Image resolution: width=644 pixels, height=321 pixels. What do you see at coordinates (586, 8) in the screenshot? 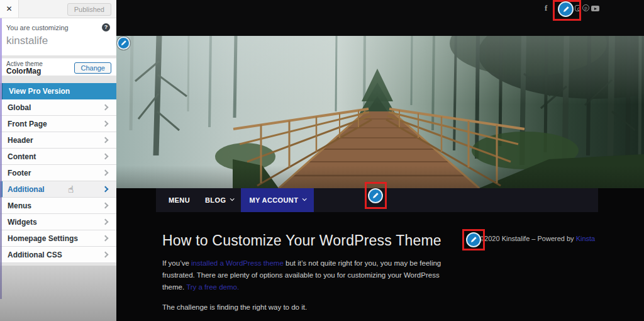
I see `pinterest-icon: p` at bounding box center [586, 8].